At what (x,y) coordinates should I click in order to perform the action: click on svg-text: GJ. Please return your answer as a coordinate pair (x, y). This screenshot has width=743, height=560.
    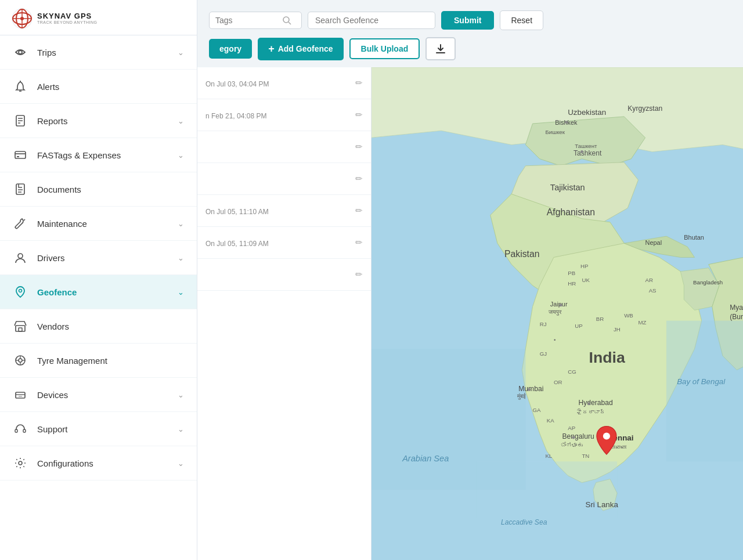
    Looking at the image, I should click on (543, 354).